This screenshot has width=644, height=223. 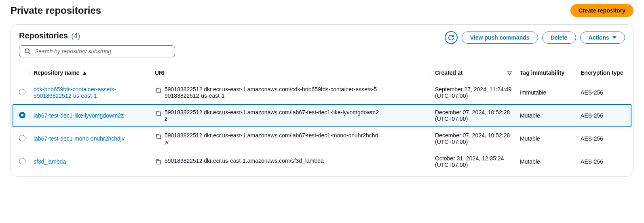 What do you see at coordinates (97, 51) in the screenshot?
I see `search-box` at bounding box center [97, 51].